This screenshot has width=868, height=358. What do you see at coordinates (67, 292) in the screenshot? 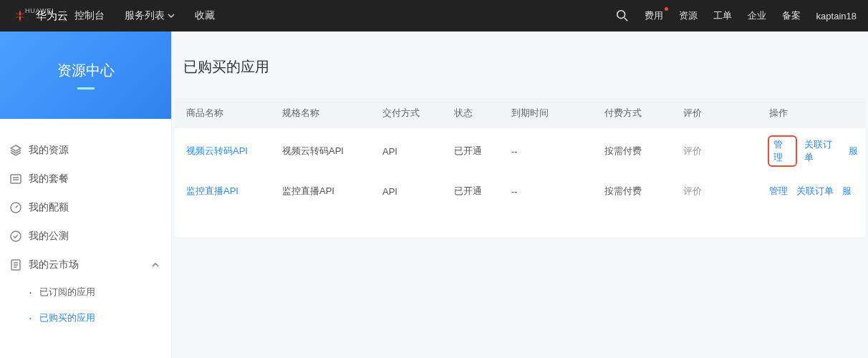
I see `sidebar-item-label: 已订阅的应用` at bounding box center [67, 292].